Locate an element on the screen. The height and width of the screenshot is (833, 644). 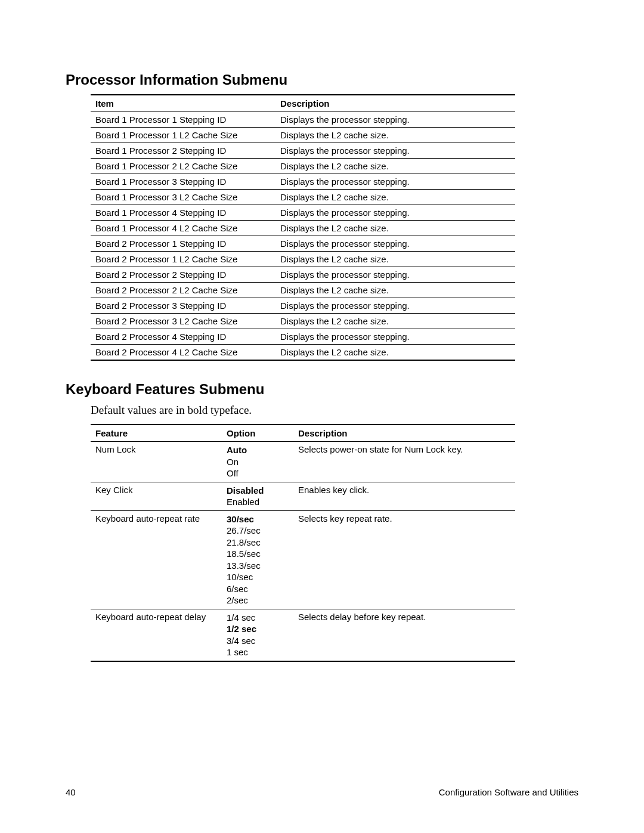
table-row: Board 2 Processor 4 L2 Cache SizeDisplay… is located at coordinates (303, 353).